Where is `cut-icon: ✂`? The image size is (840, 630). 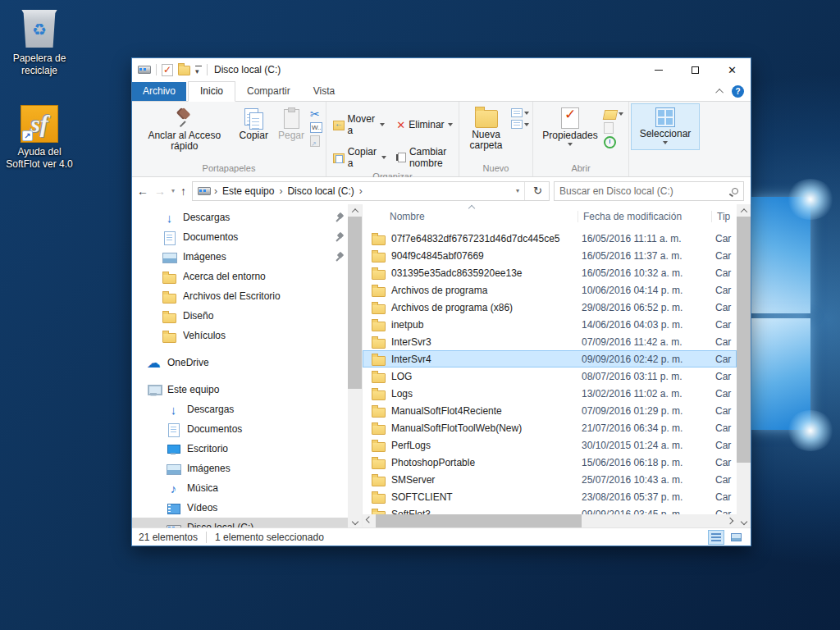
cut-icon: ✂ is located at coordinates (317, 114).